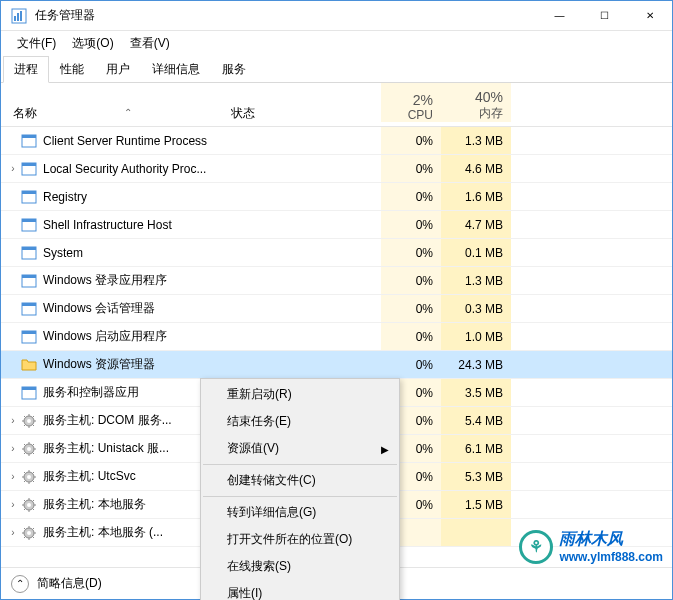  Describe the element at coordinates (336, 309) in the screenshot. I see `table-row: Windows 会话管理器0%0.3 MB` at that location.